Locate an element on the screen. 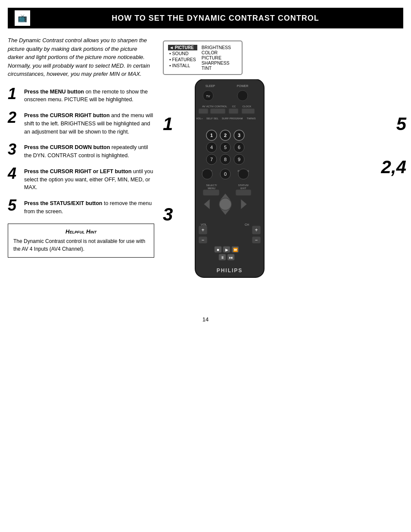 Image resolution: width=411 pixels, height=532 pixels. page-title: How to Set the Dynamic Contrast Control is located at coordinates (215, 18).